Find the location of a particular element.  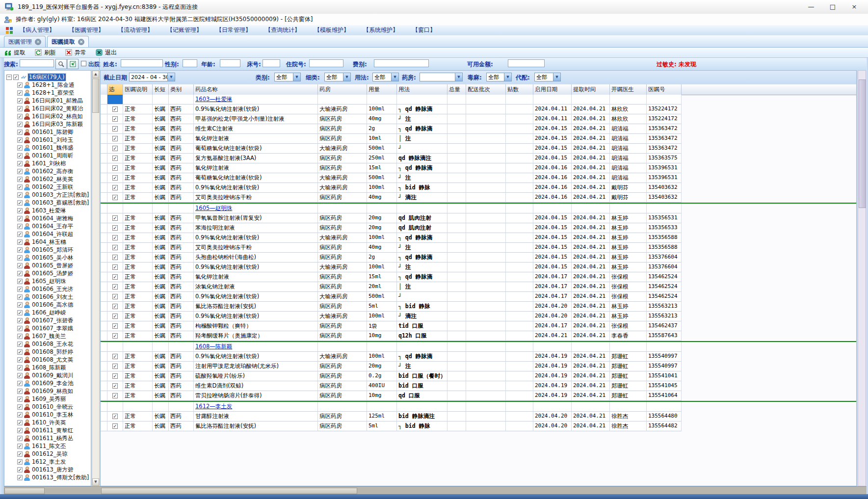

patient-tree-item: ✓ 001608_王永花 is located at coordinates (49, 344).